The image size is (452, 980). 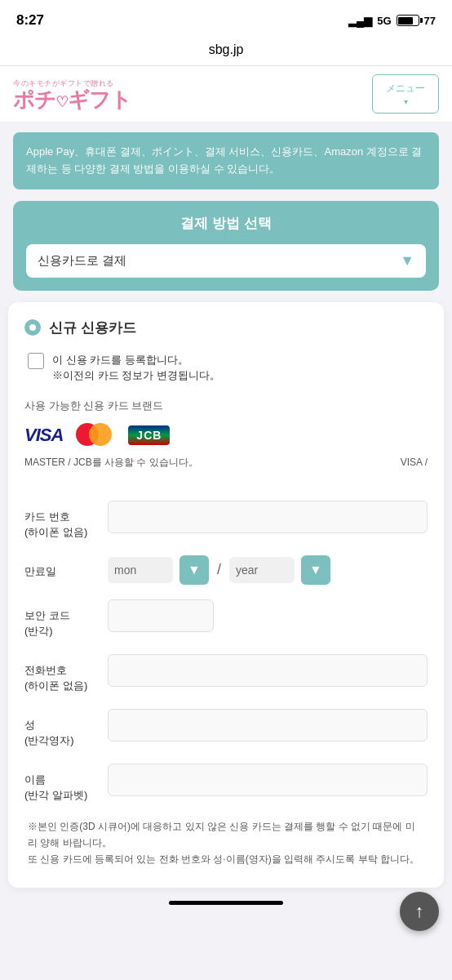 What do you see at coordinates (226, 843) in the screenshot?
I see `bottom-note: ※본인 인증(3D 시큐어)에 대응하고 있지 않은 신용 카드는 결제를 행할…` at bounding box center [226, 843].